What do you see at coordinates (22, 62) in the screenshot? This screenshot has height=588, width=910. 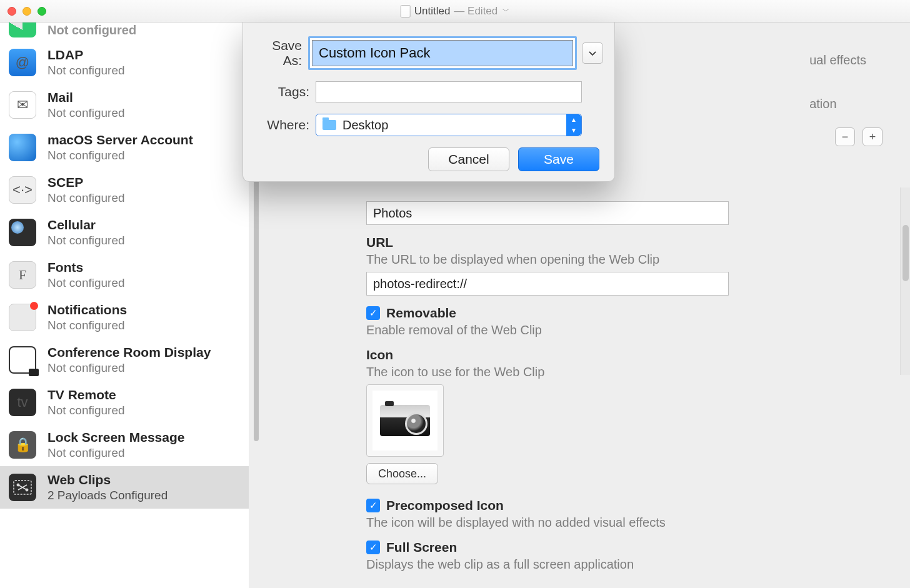 I see `at-sign-icon: @` at bounding box center [22, 62].